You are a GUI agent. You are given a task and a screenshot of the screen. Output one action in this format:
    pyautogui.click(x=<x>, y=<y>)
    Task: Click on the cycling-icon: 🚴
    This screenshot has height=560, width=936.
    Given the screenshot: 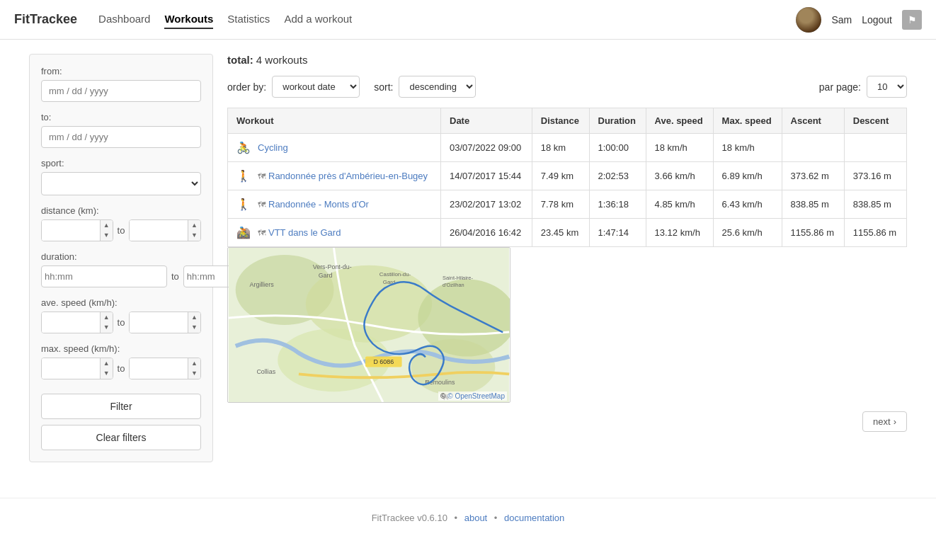 What is the action you would take?
    pyautogui.click(x=244, y=147)
    